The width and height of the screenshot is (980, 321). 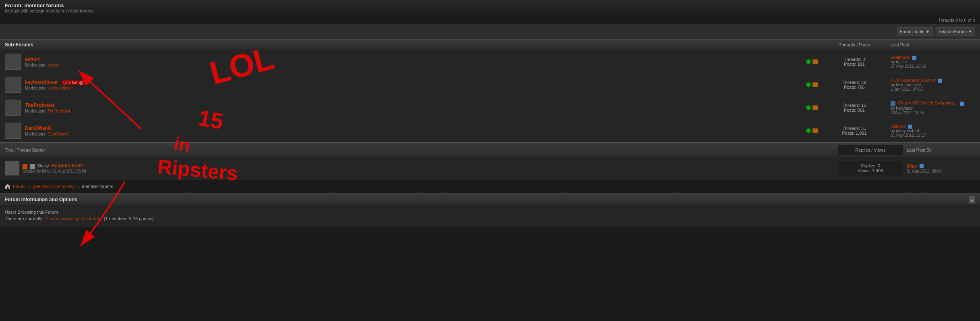 What do you see at coordinates (490, 216) in the screenshot?
I see `forum-info-content: Users Browsing this Forum There are curr…` at bounding box center [490, 216].